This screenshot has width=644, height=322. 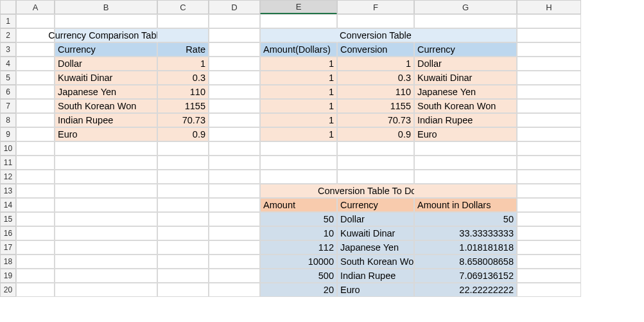 What do you see at coordinates (376, 49) in the screenshot?
I see `table2-hdr-conversion: Conversion` at bounding box center [376, 49].